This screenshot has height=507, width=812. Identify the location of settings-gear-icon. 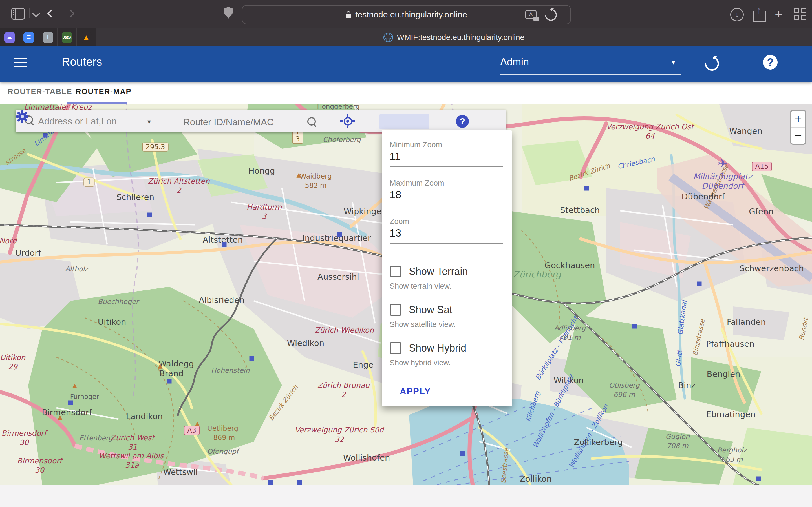
(22, 117).